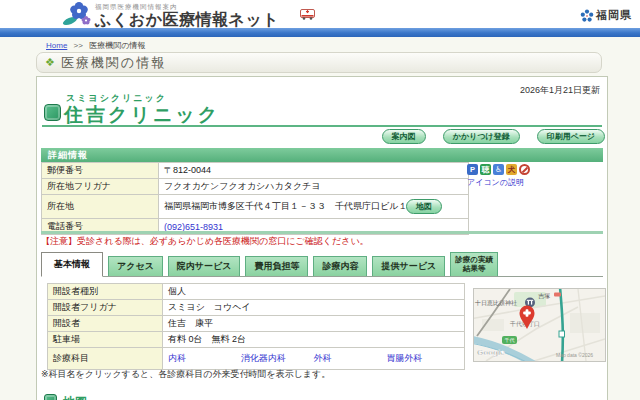 Image resolution: width=640 pixels, height=400 pixels. What do you see at coordinates (498, 170) in the screenshot?
I see `wheelchair-icon: ♿` at bounding box center [498, 170].